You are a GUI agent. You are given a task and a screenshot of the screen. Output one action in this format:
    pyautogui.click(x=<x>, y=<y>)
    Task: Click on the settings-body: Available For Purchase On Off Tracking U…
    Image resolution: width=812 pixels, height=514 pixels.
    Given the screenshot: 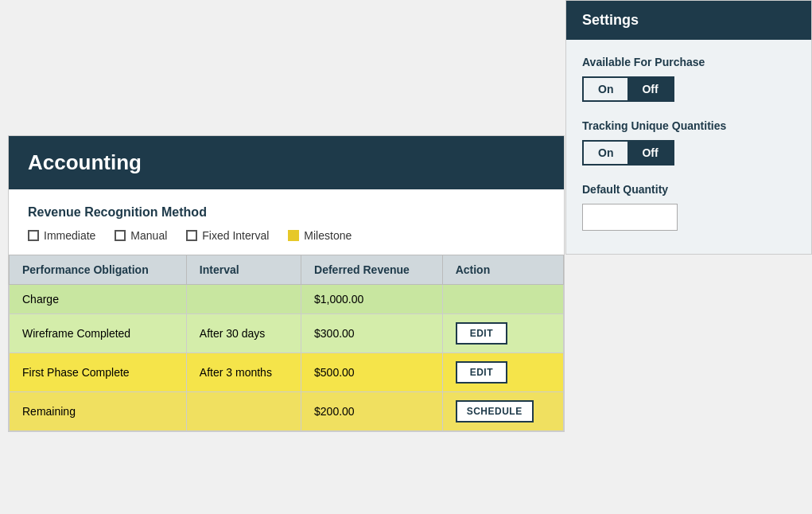 What is the action you would take?
    pyautogui.click(x=689, y=143)
    